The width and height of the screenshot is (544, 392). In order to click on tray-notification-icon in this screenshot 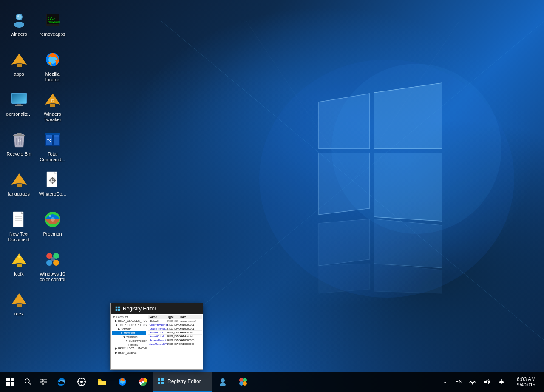, I will do `click(502, 382)`.